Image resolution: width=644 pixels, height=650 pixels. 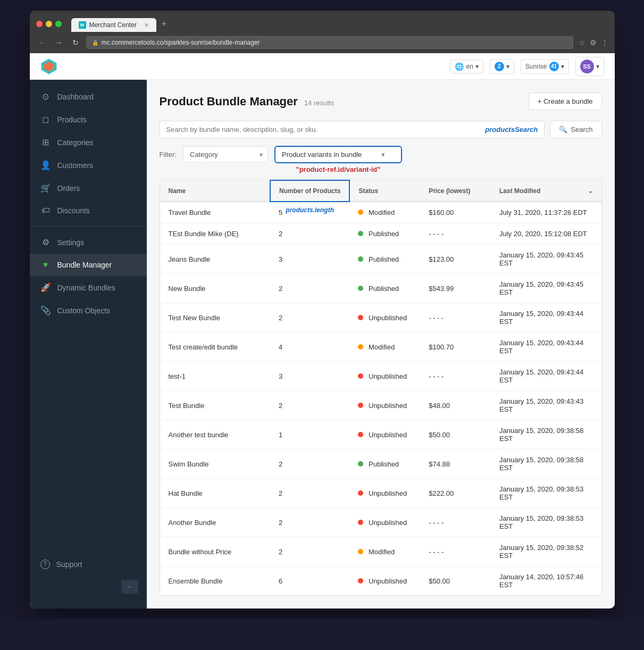 What do you see at coordinates (499, 66) in the screenshot?
I see `env-count-badge: 2` at bounding box center [499, 66].